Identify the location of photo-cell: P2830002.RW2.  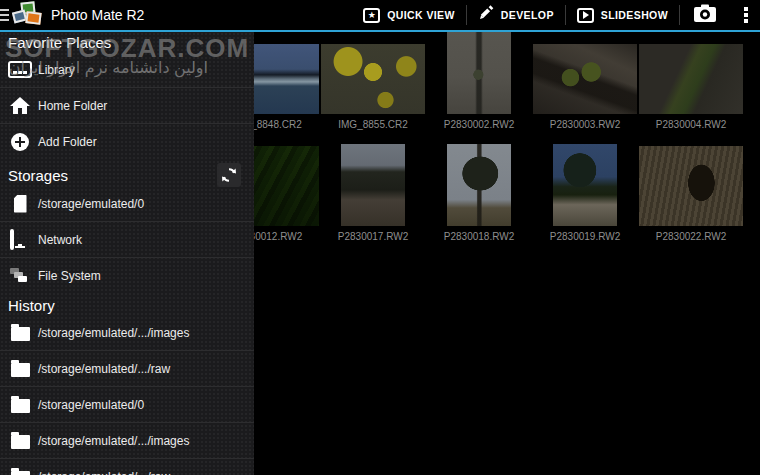
(479, 86).